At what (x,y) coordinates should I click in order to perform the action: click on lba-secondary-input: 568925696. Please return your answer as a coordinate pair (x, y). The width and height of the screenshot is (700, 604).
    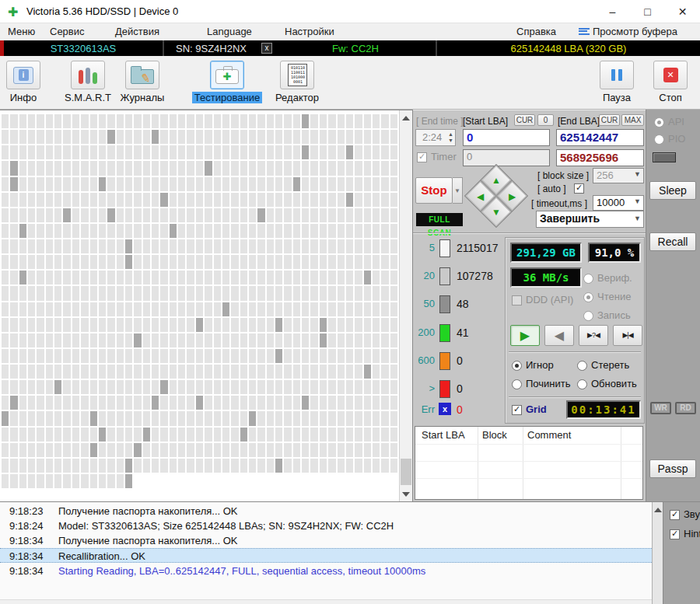
    Looking at the image, I should click on (600, 158).